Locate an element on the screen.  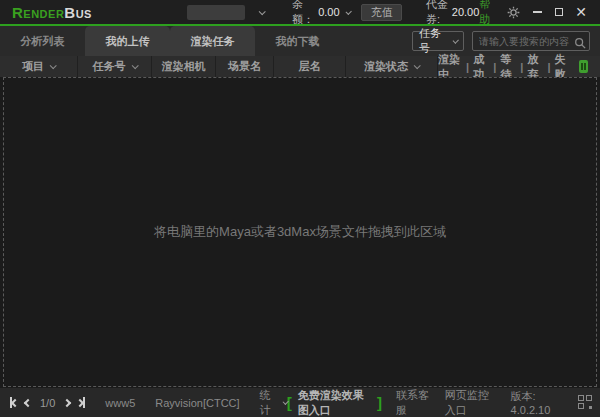
free-render-label: 免费渲染效果图入口 is located at coordinates (334, 402).